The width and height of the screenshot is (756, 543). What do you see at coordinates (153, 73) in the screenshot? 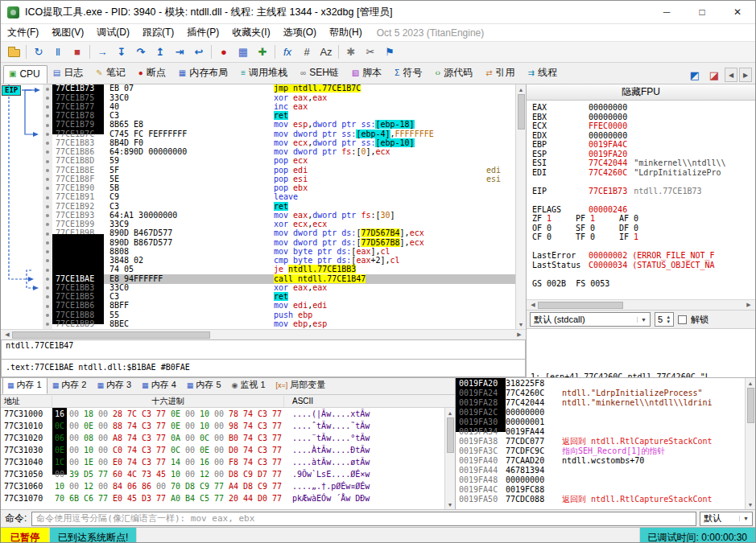
I see `tab-breakpoints: ●断点` at bounding box center [153, 73].